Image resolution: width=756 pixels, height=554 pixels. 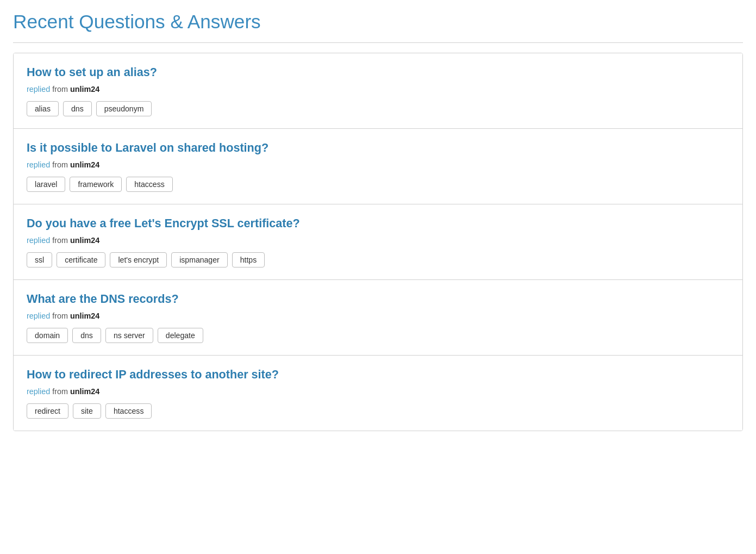 I want to click on tags-container: laravelframeworkhtaccess, so click(x=378, y=184).